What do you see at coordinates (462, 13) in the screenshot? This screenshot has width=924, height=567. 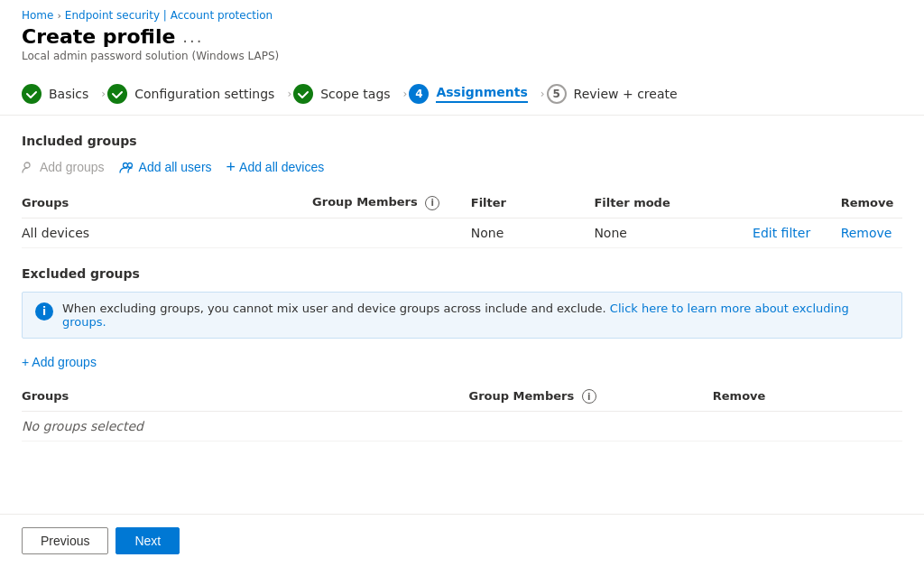 I see `breadcrumb: Home › Endpoint security | Account prote…` at bounding box center [462, 13].